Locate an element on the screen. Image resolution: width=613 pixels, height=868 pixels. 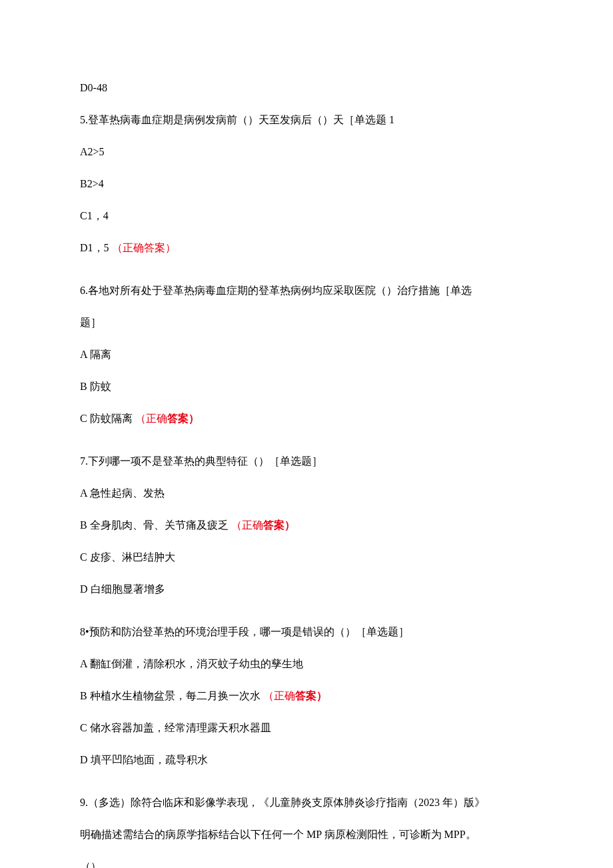
q7-option-a: A 急性起病、发热 is located at coordinates (306, 493).